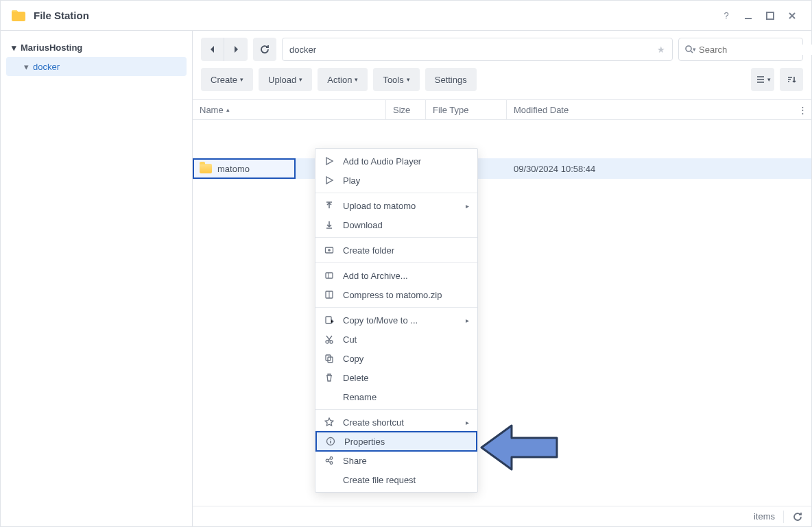  What do you see at coordinates (661, 49) in the screenshot?
I see `favorite-star-icon: ★` at bounding box center [661, 49].